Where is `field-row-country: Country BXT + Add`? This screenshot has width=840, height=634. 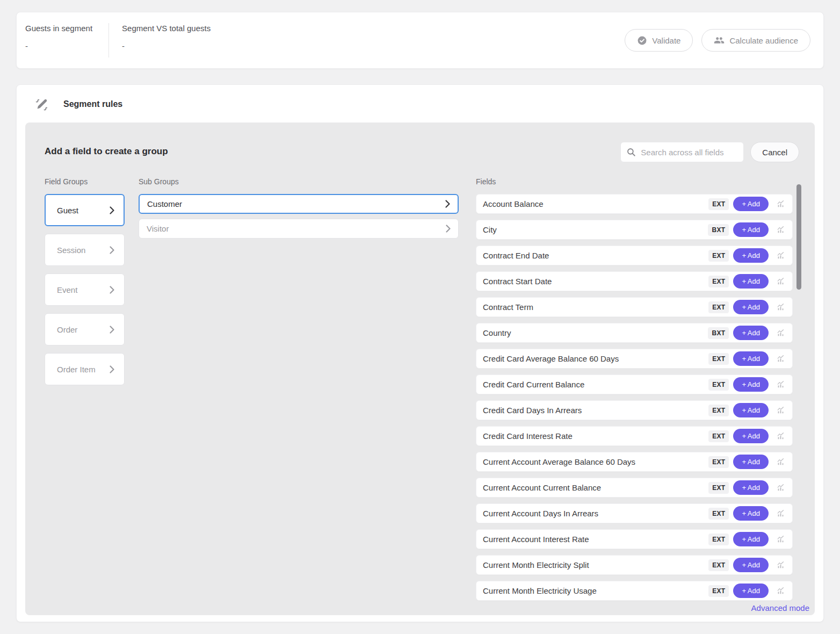 field-row-country: Country BXT + Add is located at coordinates (634, 333).